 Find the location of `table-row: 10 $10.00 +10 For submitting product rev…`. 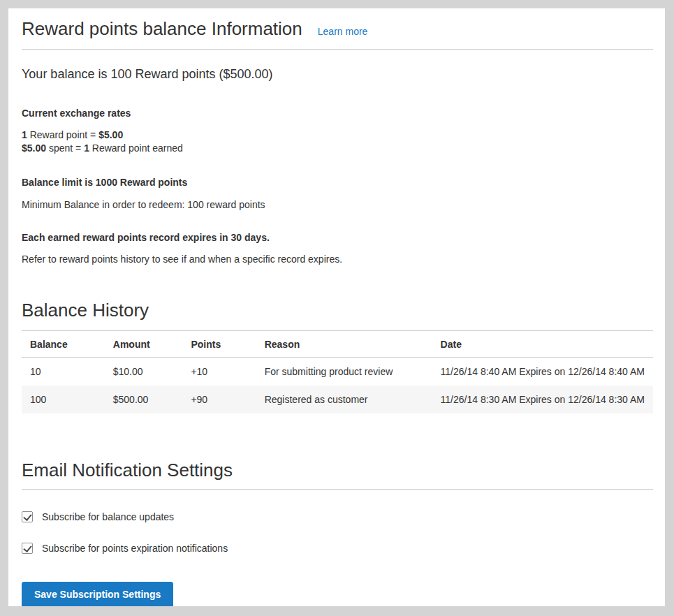

table-row: 10 $10.00 +10 For submitting product rev… is located at coordinates (337, 372).